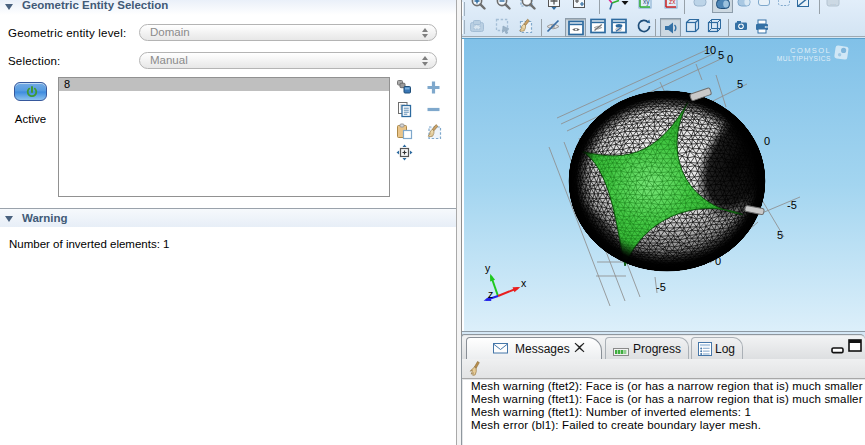 This screenshot has width=865, height=445. I want to click on view-hidden-button, so click(620, 27).